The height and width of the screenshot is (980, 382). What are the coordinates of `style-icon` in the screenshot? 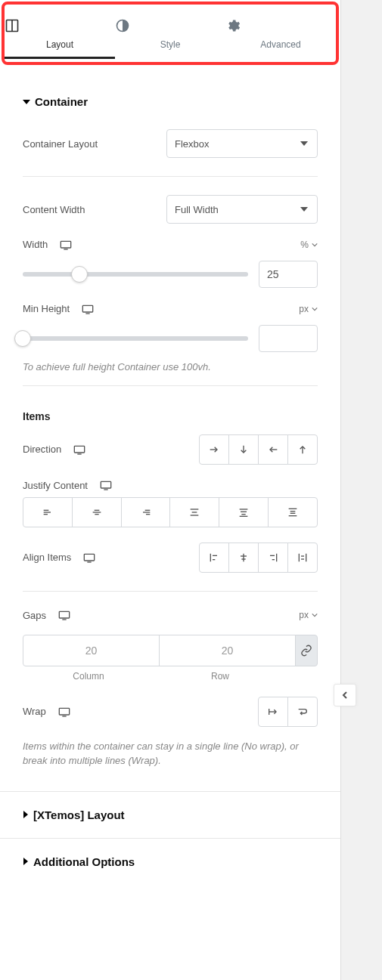 It's located at (170, 26).